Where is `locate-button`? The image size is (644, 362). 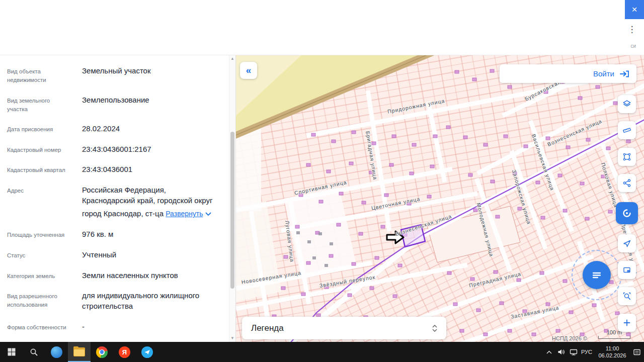
locate-button is located at coordinates (627, 243).